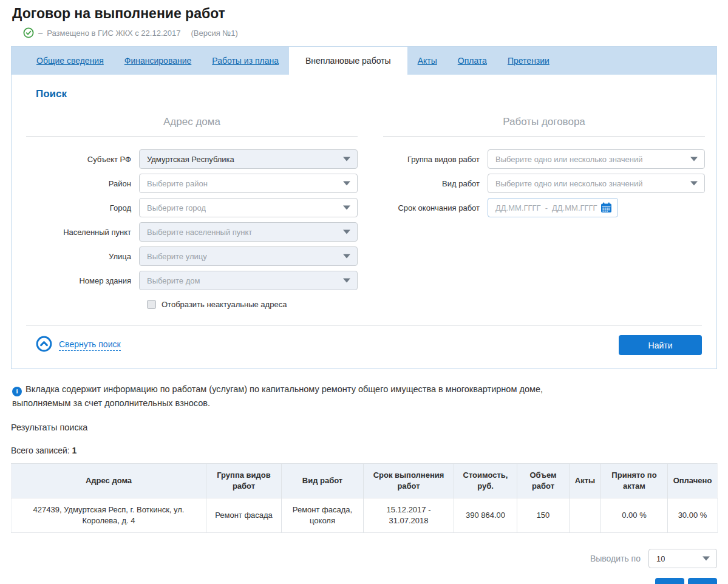 This screenshot has height=584, width=728. Describe the element at coordinates (370, 33) in the screenshot. I see `status-row: – Размещено в ГИС ЖКХ с 22.12.2017 (Верс…` at that location.